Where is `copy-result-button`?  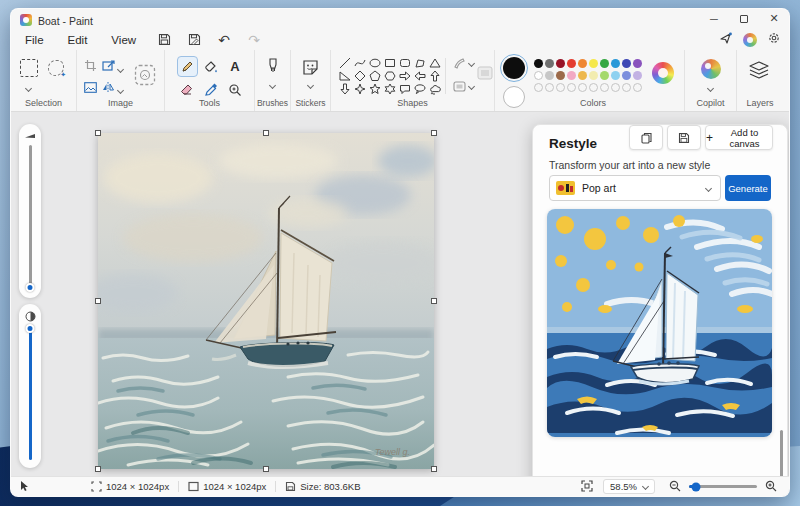 copy-result-button is located at coordinates (646, 138).